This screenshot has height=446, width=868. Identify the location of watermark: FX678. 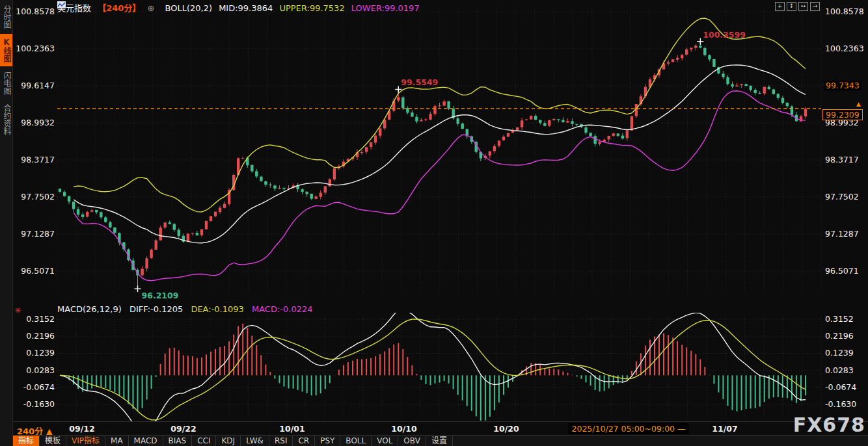
(829, 425).